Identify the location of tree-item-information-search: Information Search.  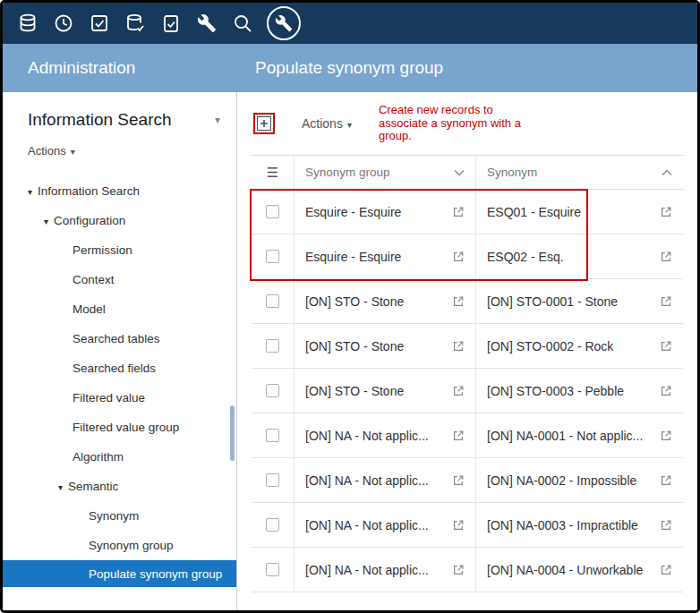
(120, 192).